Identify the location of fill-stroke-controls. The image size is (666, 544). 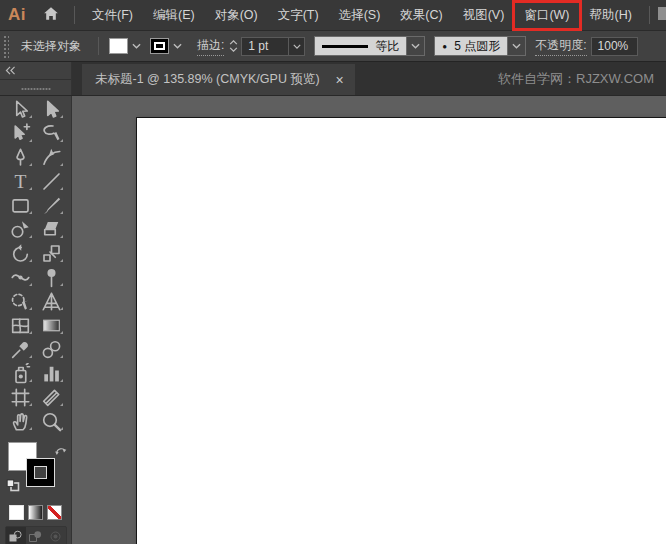
(36, 470).